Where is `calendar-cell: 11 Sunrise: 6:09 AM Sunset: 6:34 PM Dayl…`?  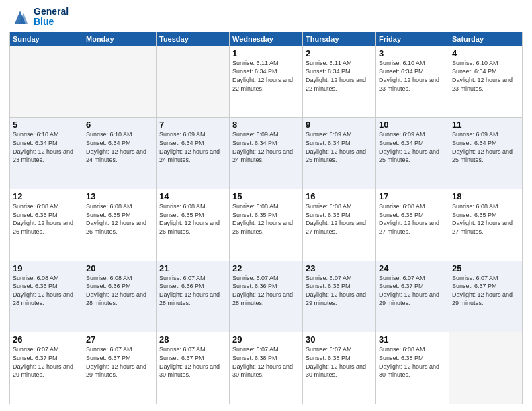
calendar-cell: 11 Sunrise: 6:09 AM Sunset: 6:34 PM Dayl… is located at coordinates (486, 153).